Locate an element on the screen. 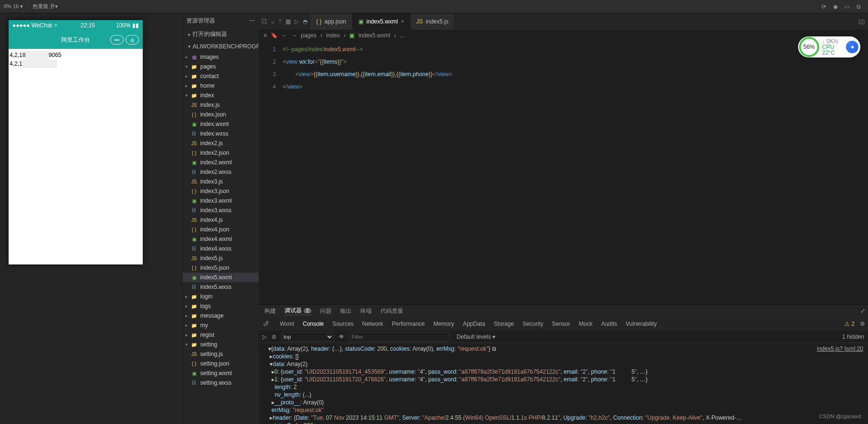 The image size is (868, 424). docker-icon: ◓ is located at coordinates (305, 22).